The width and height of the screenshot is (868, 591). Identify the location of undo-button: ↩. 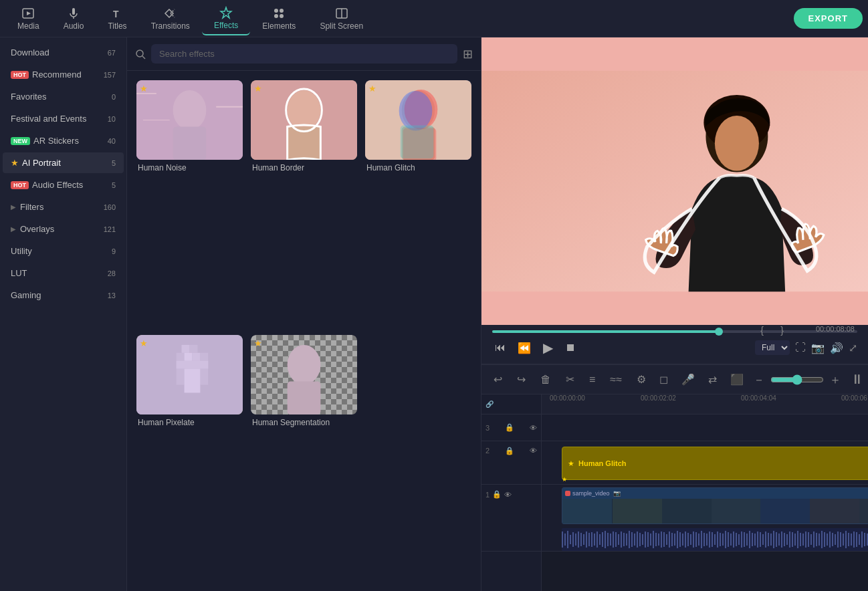
(498, 380).